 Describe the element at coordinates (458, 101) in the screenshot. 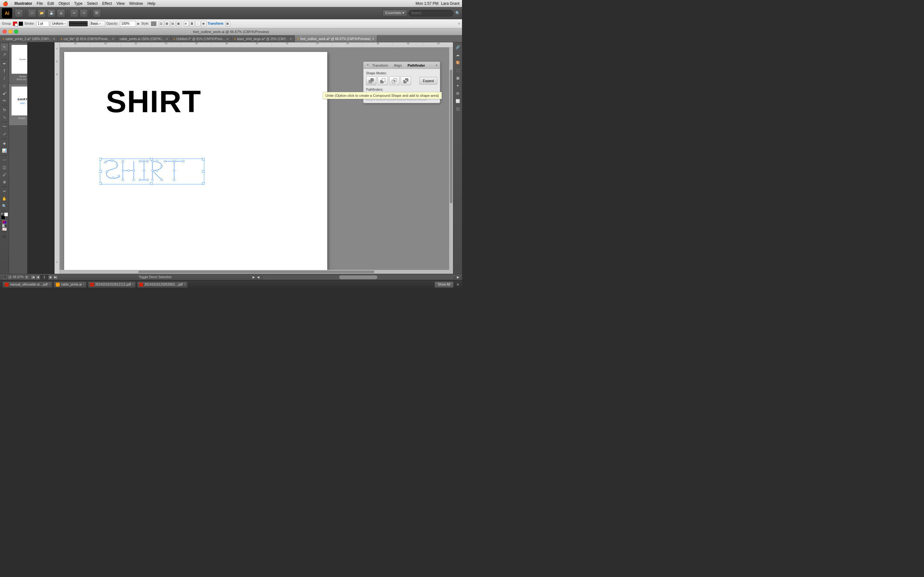

I see `right-panel-artboards-btn: ⬜` at that location.